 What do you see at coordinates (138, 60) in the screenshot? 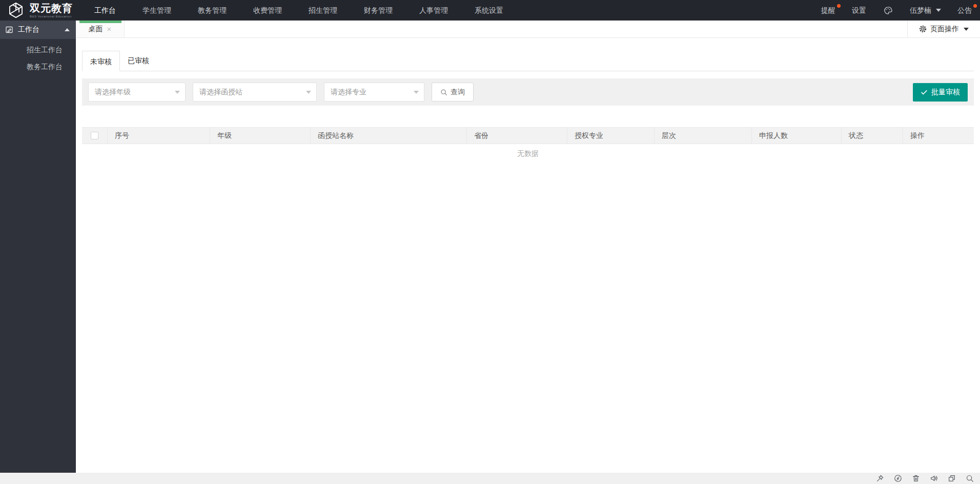
I see `tab-reviewed: 已审核` at bounding box center [138, 60].